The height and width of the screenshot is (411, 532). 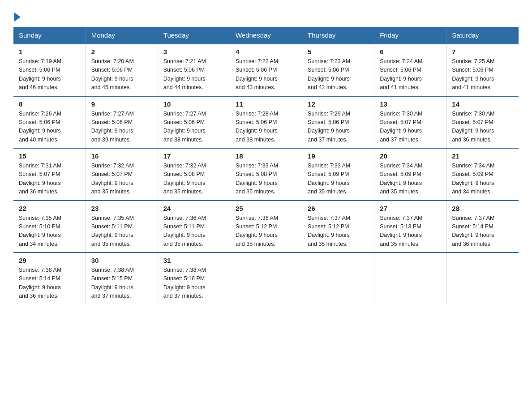 I want to click on day-number: 5, so click(x=338, y=52).